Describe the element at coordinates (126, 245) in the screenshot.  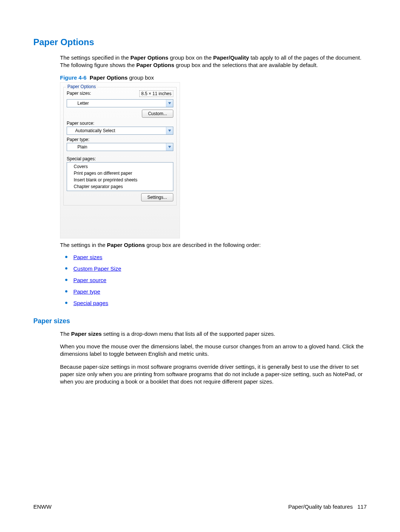
I see `after-fig-bold: Paper Options` at that location.